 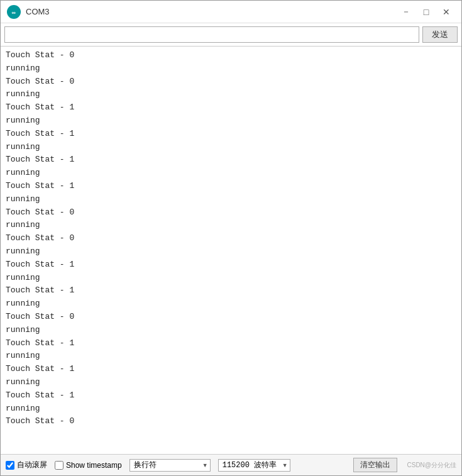 I want to click on baud-rate-wrap: 115200 波特率 300 1200 2400 4800 9600 19200…, so click(x=254, y=465).